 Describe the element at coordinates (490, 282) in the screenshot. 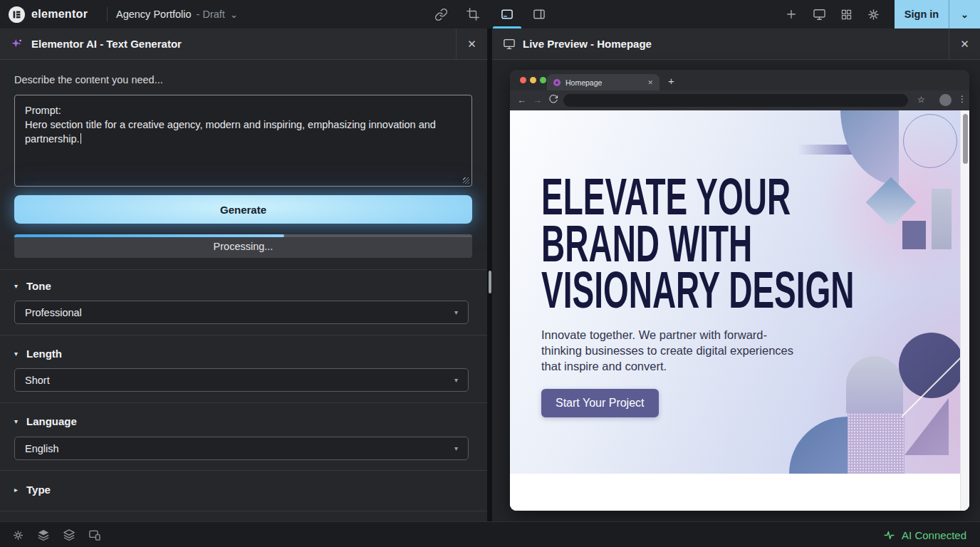

I see `splitter-handle` at that location.